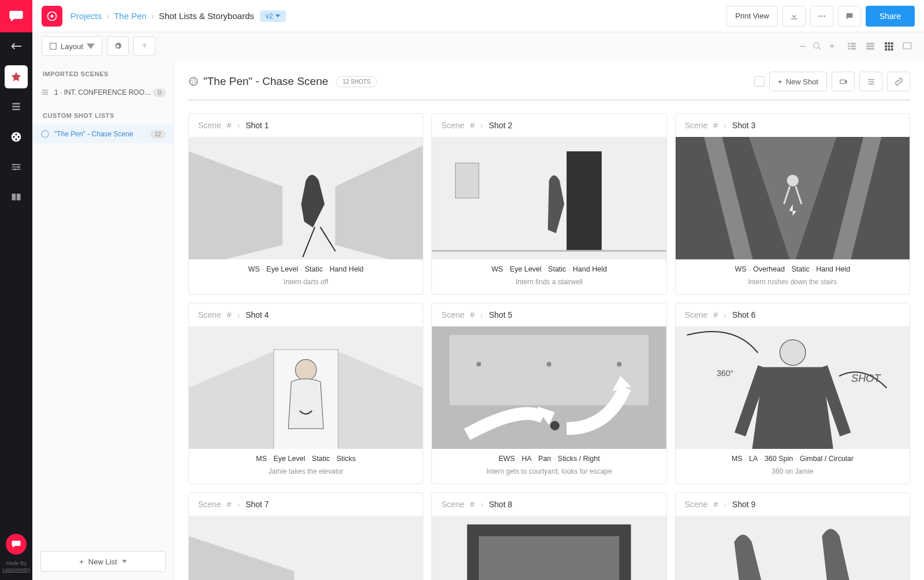  I want to click on page-title: "The Pen" - Chase Scene, so click(258, 81).